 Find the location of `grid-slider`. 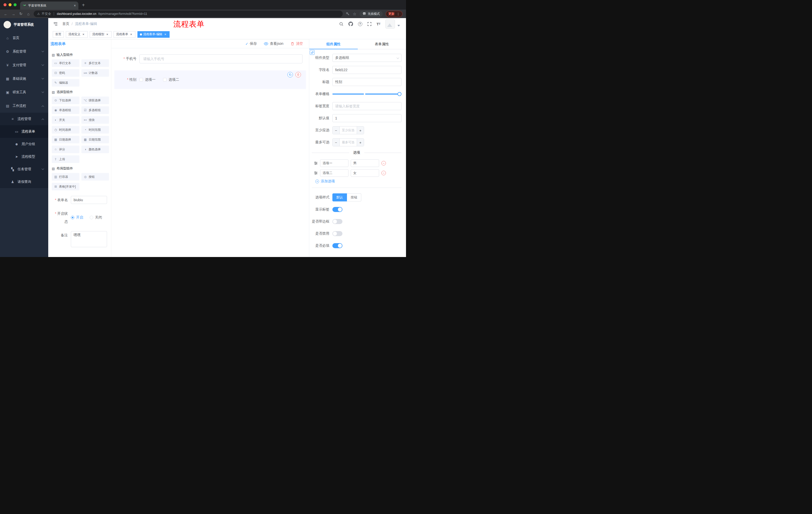

grid-slider is located at coordinates (367, 94).